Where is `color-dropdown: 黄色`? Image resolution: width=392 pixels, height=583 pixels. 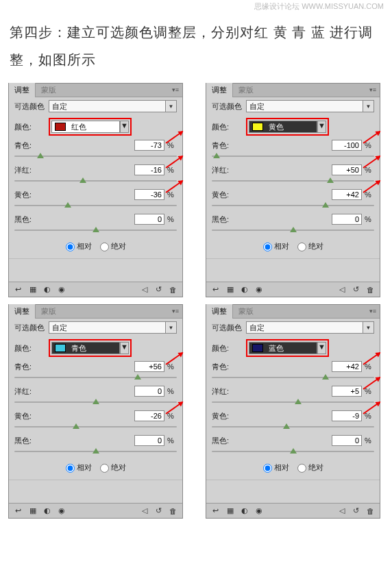 color-dropdown: 黄色 is located at coordinates (283, 127).